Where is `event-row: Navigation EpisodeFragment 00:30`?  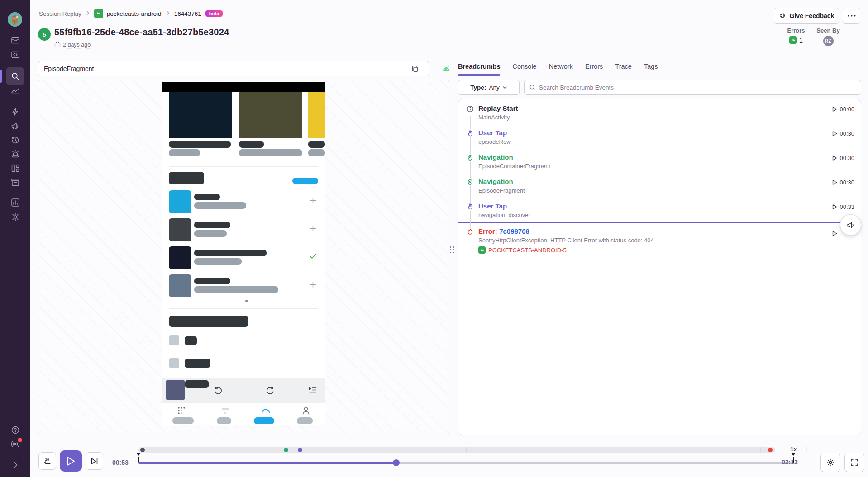
event-row: Navigation EpisodeFragment 00:30 is located at coordinates (660, 186).